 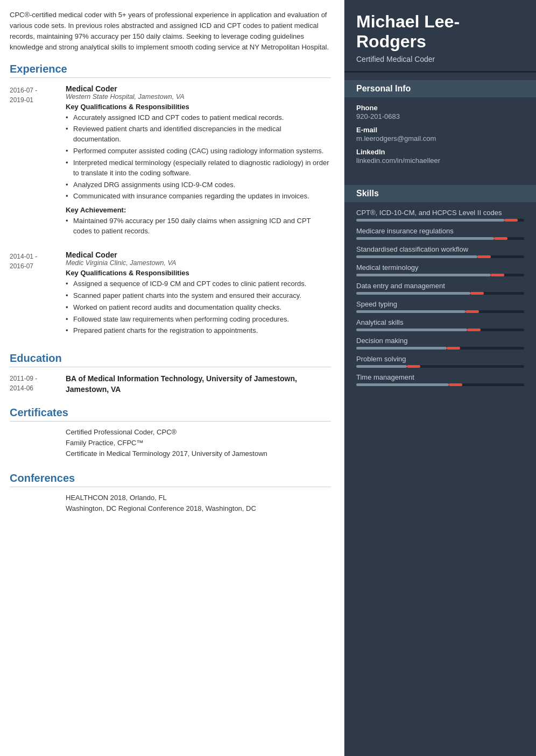 What do you see at coordinates (198, 210) in the screenshot?
I see `achievement-title: Key Achievement:` at bounding box center [198, 210].